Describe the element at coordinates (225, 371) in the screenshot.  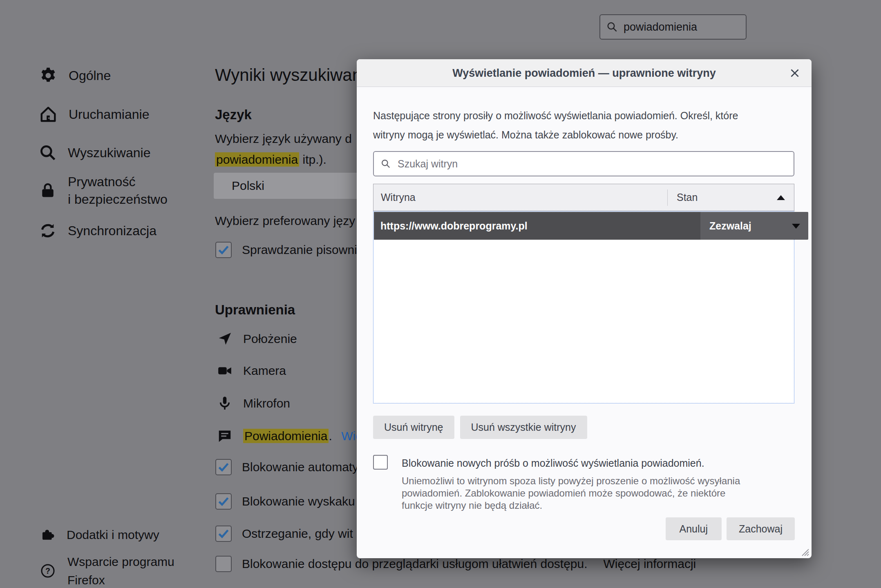
I see `camera-icon` at that location.